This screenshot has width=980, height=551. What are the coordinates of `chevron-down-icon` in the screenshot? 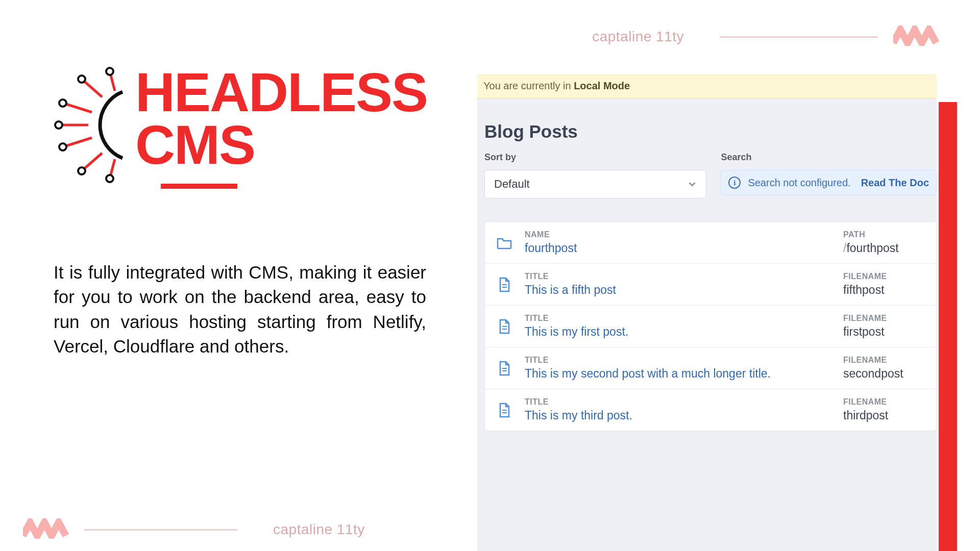 It's located at (692, 184).